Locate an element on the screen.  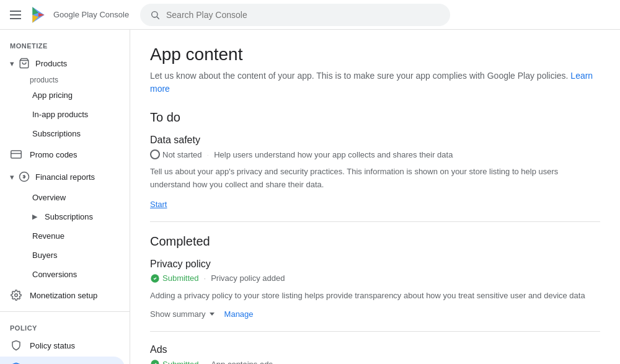
policy-section-label: Policy is located at coordinates (64, 326).